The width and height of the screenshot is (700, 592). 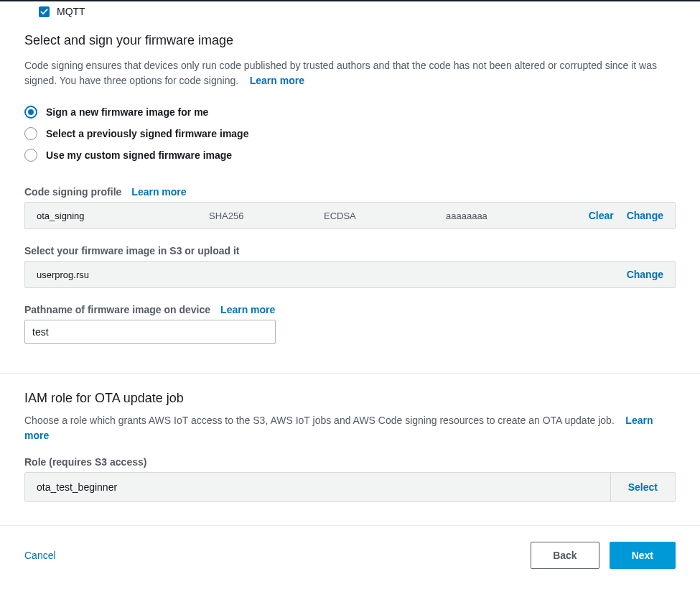 I want to click on iam-section-title: IAM role for OTA update job, so click(x=350, y=398).